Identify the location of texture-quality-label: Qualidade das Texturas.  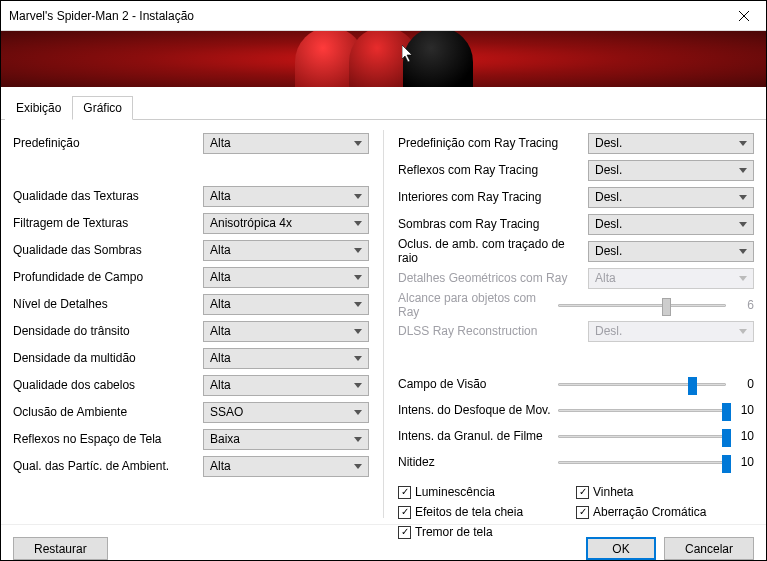
(108, 196).